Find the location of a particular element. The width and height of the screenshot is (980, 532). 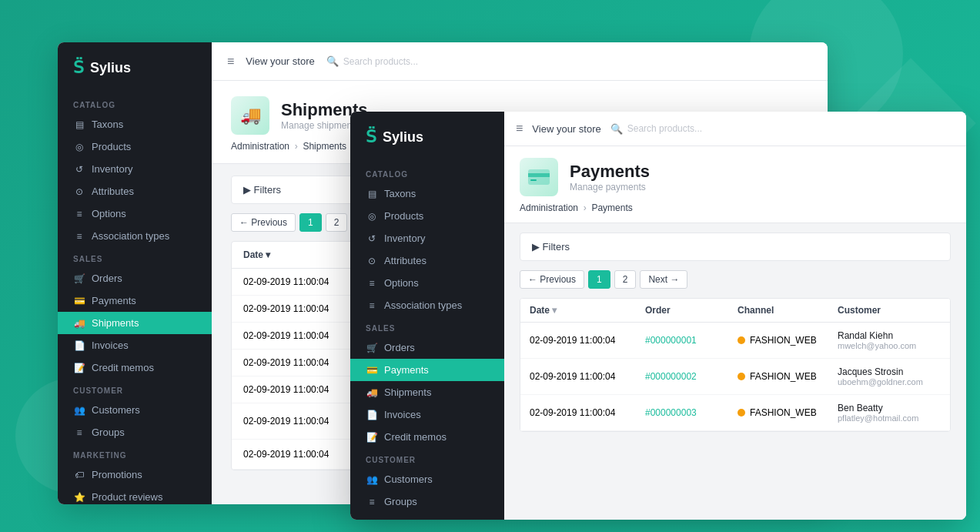

pcol-channel: Channel is located at coordinates (788, 310).